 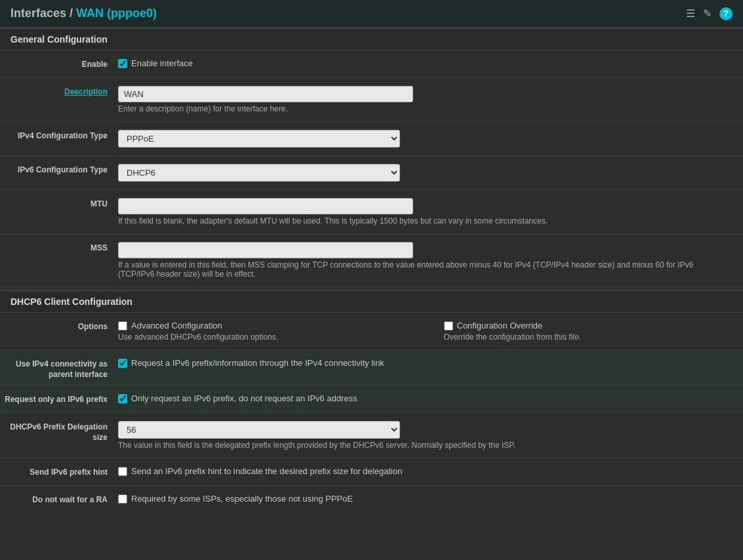 What do you see at coordinates (371, 302) in the screenshot?
I see `dhcp6-config-section-header: DHCP6 Client Configuration` at bounding box center [371, 302].